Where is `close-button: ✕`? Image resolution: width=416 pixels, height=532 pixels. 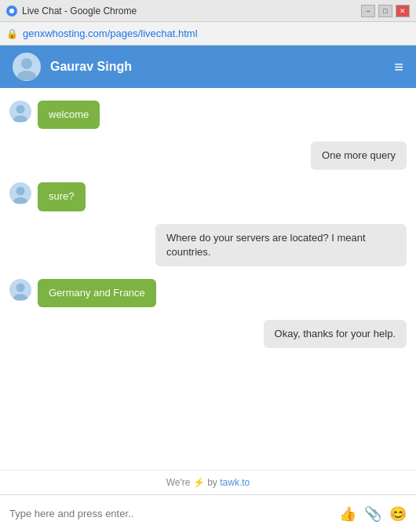 close-button: ✕ is located at coordinates (403, 11).